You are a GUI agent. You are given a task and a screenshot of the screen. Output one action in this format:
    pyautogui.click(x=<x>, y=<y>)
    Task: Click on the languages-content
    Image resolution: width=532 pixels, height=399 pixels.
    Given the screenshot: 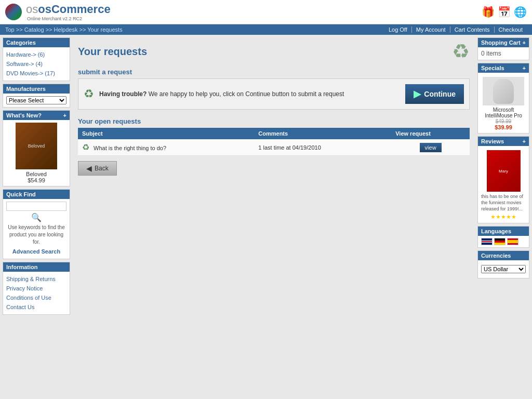 What is the action you would take?
    pyautogui.click(x=503, y=242)
    